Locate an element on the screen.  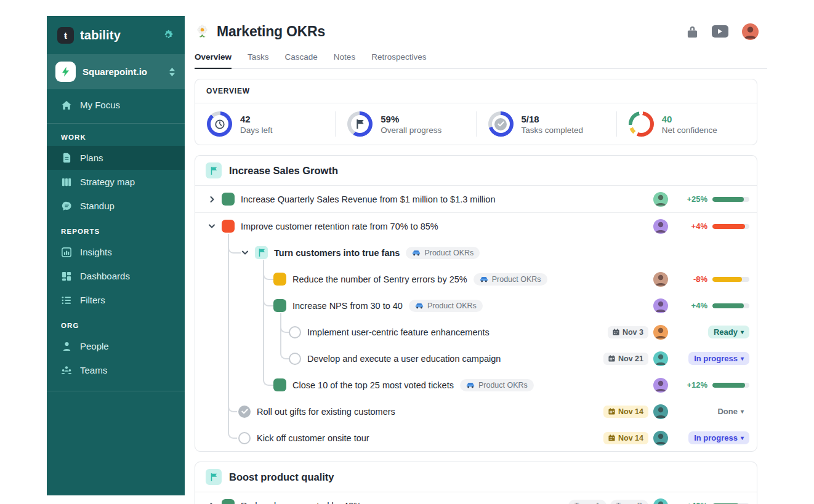
keyresult-flag-icon is located at coordinates (261, 252).